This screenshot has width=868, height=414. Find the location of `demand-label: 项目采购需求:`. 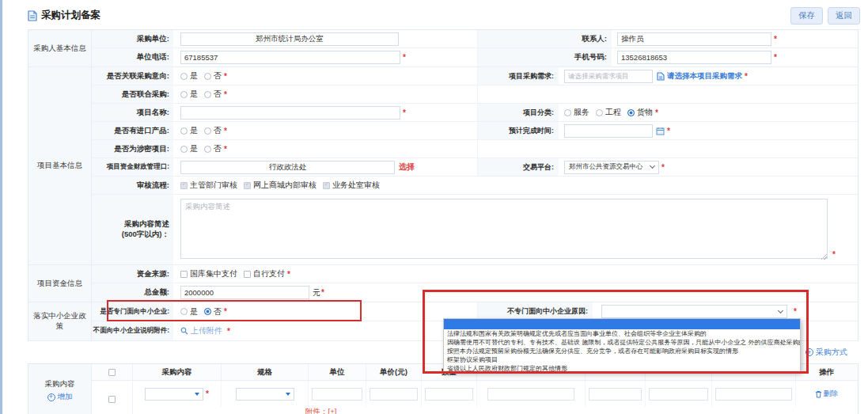

demand-label: 项目采购需求: is located at coordinates (518, 76).